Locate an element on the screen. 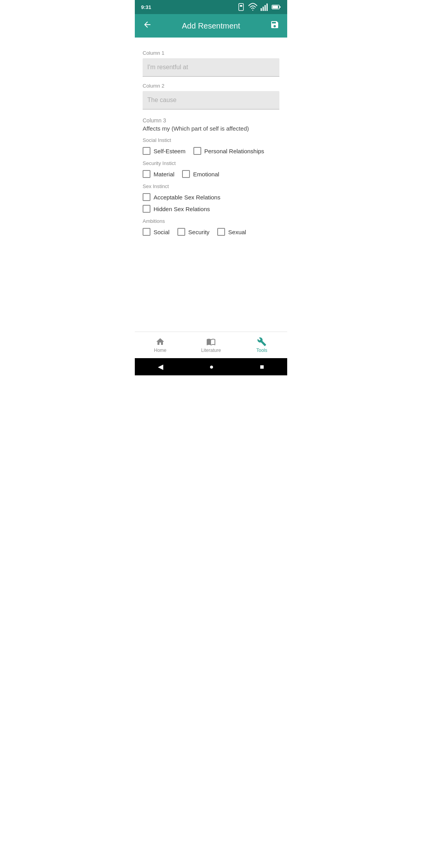  home-icon is located at coordinates (160, 342).